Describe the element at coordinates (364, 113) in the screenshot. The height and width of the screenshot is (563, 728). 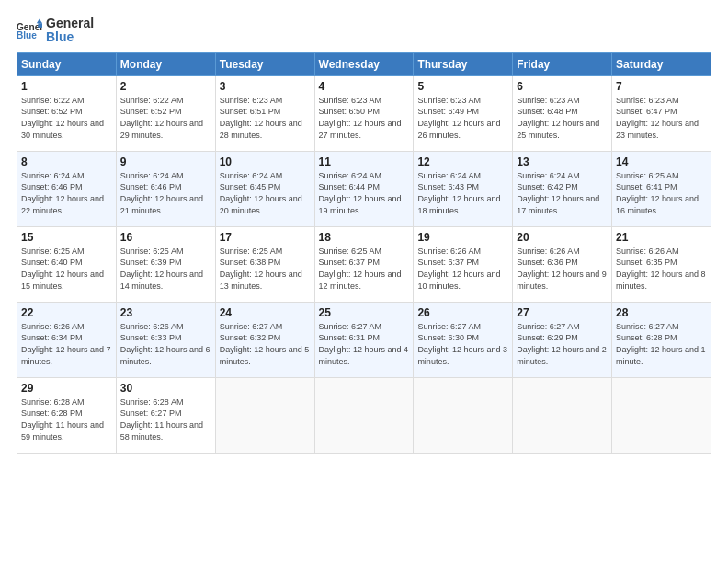
I see `calendar-cell: 4 Sunrise: 6:23 AMSunset: 6:50 PMDayligh…` at that location.